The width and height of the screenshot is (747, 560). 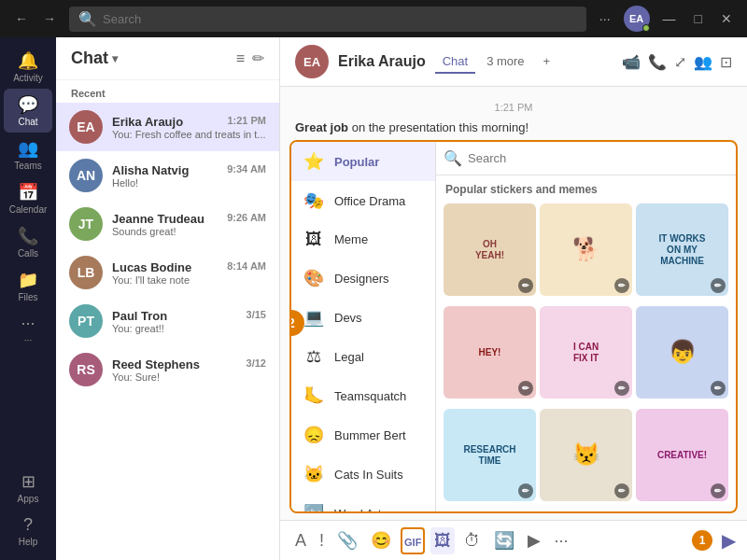 What do you see at coordinates (189, 280) in the screenshot?
I see `chat-preview-lucas: You: I'll take note` at bounding box center [189, 280].